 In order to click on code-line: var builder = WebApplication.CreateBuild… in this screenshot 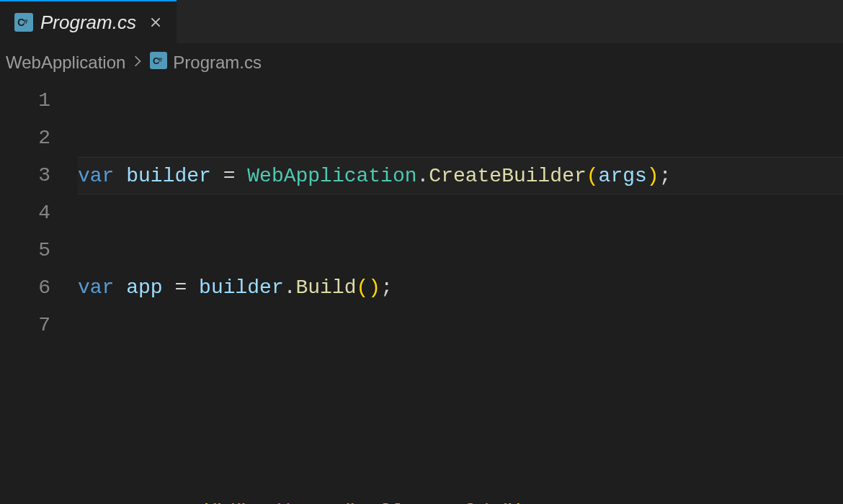, I will do `click(460, 176)`.